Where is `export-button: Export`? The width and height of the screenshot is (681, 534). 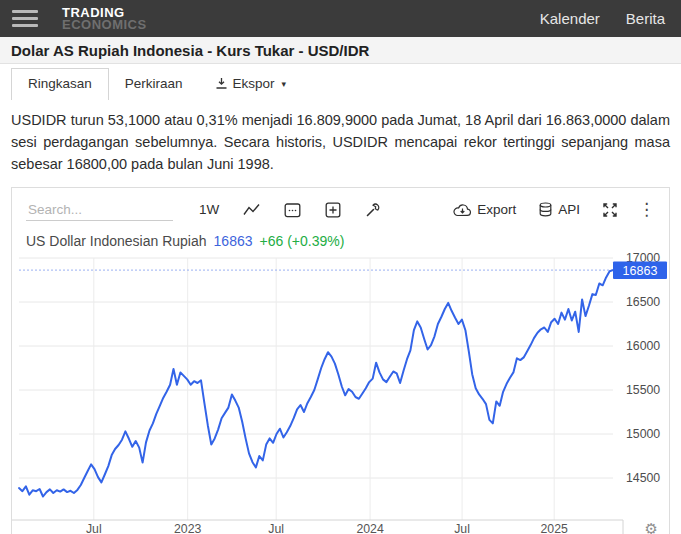 export-button: Export is located at coordinates (484, 210).